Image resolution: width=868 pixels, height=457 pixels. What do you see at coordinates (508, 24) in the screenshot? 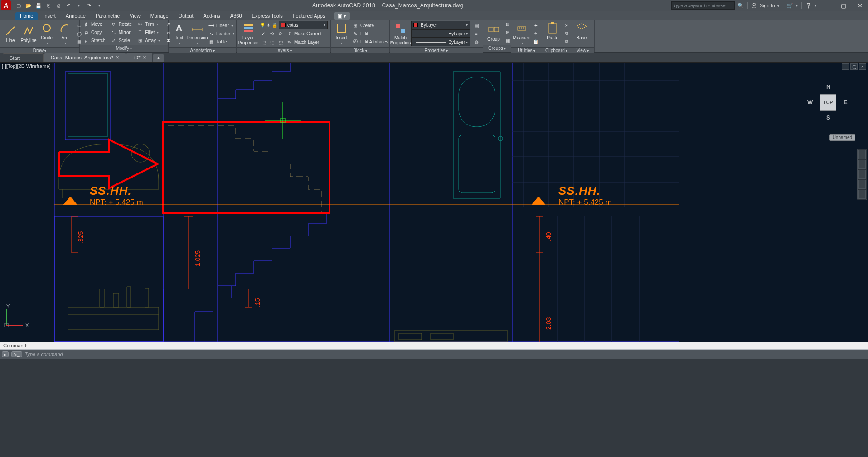
I see `groups-mini1: ⊟` at bounding box center [508, 24].